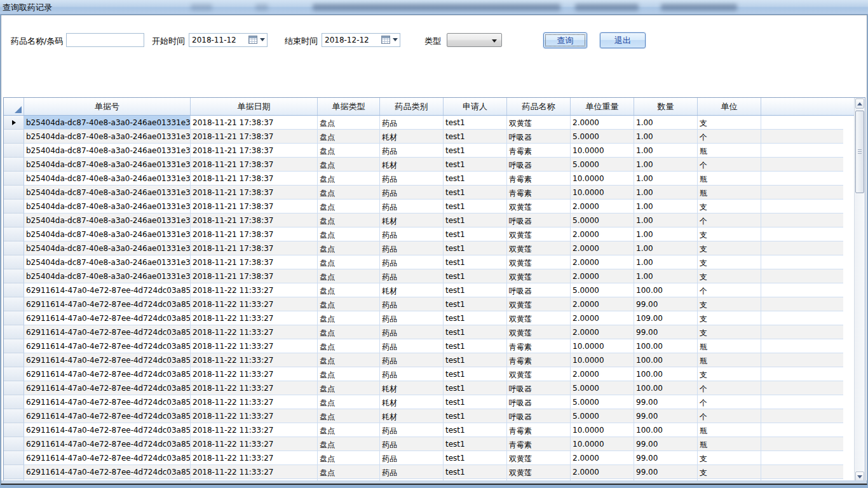  What do you see at coordinates (623, 41) in the screenshot?
I see `exit-button: 退出` at bounding box center [623, 41].